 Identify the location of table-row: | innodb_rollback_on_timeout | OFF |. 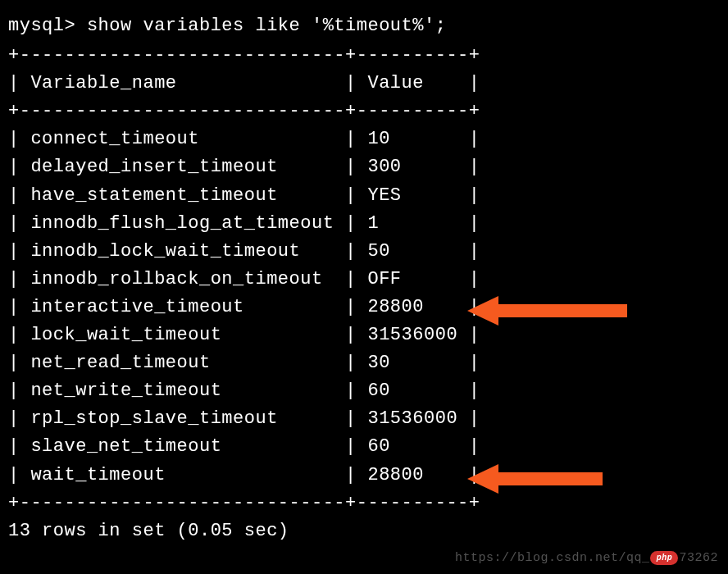
(364, 280).